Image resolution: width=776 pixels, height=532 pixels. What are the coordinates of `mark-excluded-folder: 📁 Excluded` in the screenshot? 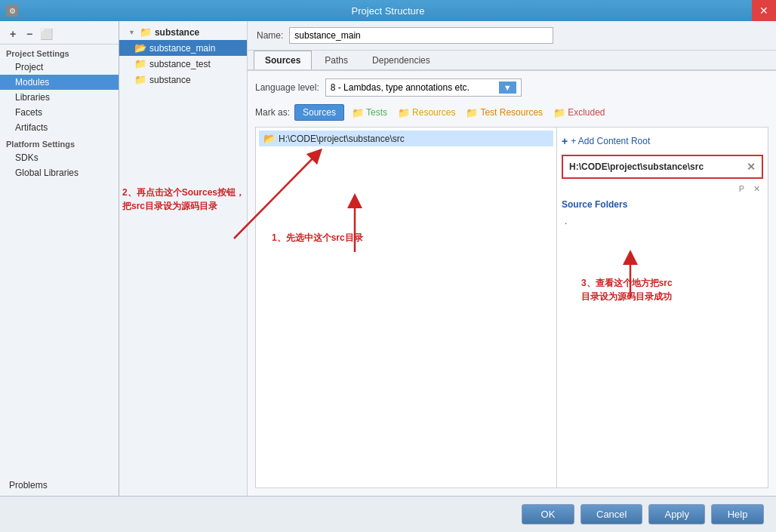 It's located at (579, 113).